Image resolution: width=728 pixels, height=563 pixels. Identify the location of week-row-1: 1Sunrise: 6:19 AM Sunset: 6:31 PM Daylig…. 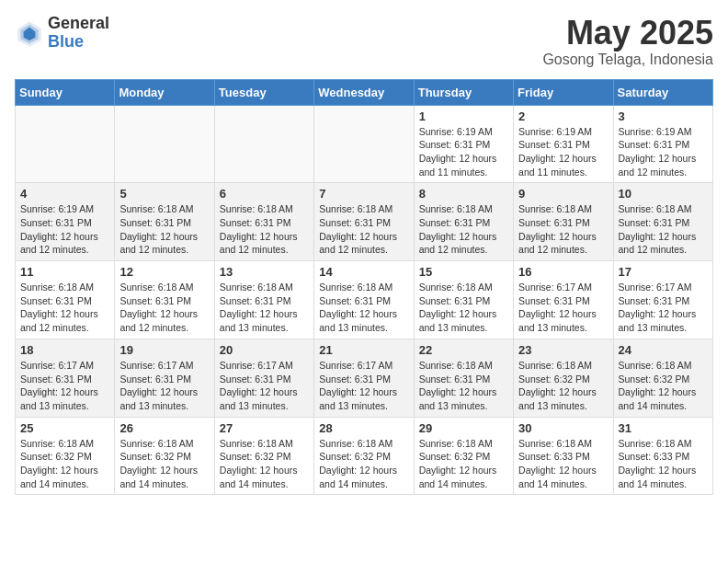
(364, 144).